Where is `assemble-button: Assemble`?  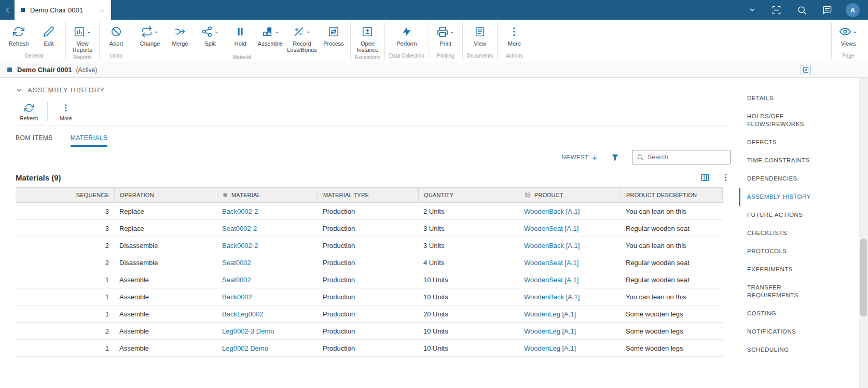 assemble-button: Assemble is located at coordinates (270, 37).